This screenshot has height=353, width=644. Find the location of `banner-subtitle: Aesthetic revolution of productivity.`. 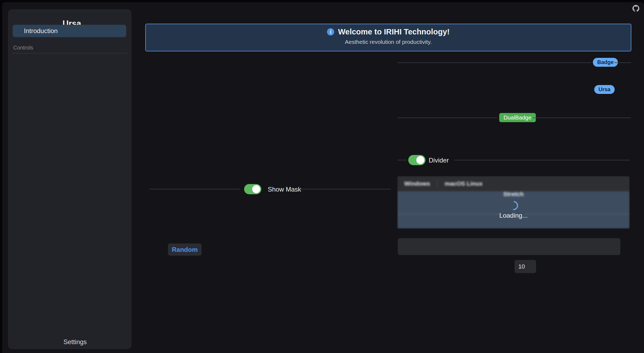

banner-subtitle: Aesthetic revolution of productivity. is located at coordinates (388, 42).